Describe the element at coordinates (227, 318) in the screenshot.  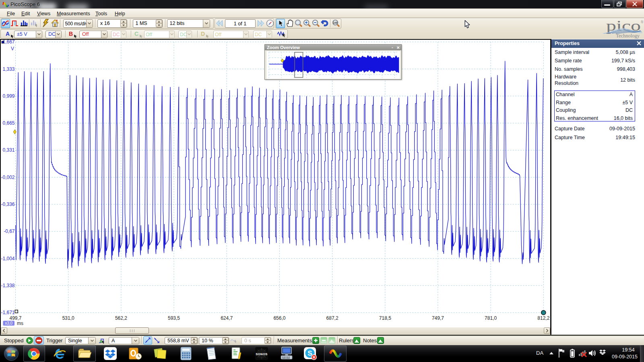
I see `svg-text: 624,7` at that location.